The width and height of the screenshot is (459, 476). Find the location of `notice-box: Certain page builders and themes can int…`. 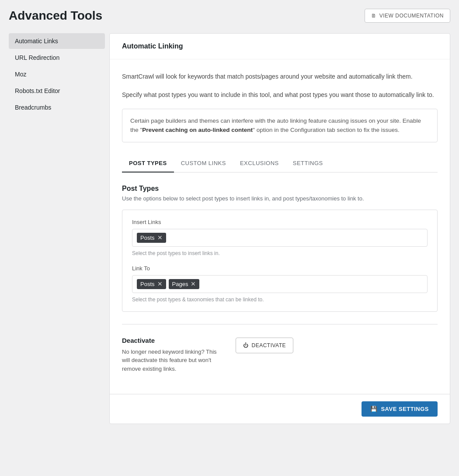

notice-box: Certain page builders and themes can int… is located at coordinates (280, 126).